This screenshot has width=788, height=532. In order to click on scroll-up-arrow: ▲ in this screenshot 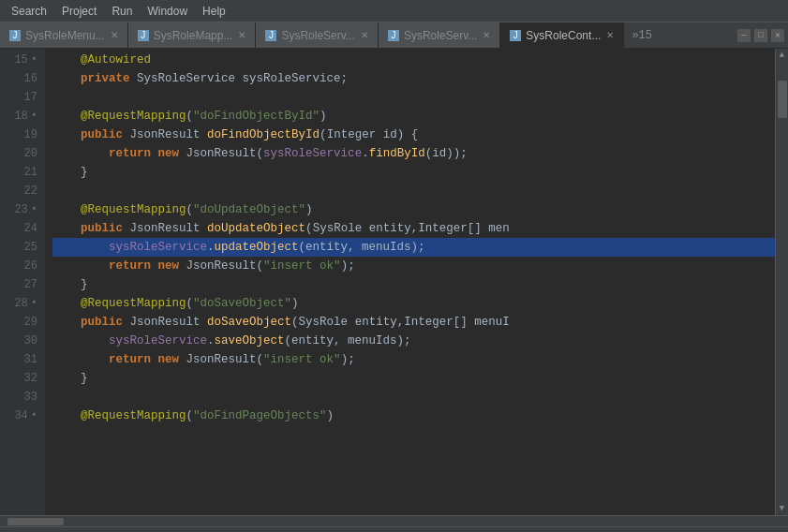, I will do `click(782, 55)`.